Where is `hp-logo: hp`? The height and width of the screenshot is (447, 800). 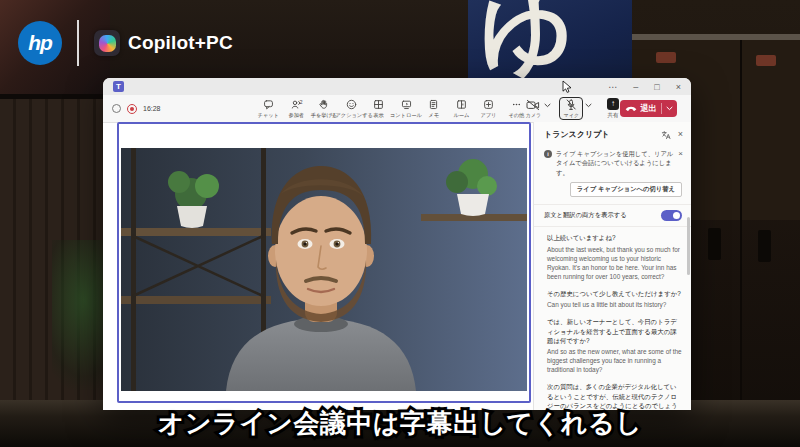
hp-logo: hp is located at coordinates (40, 43).